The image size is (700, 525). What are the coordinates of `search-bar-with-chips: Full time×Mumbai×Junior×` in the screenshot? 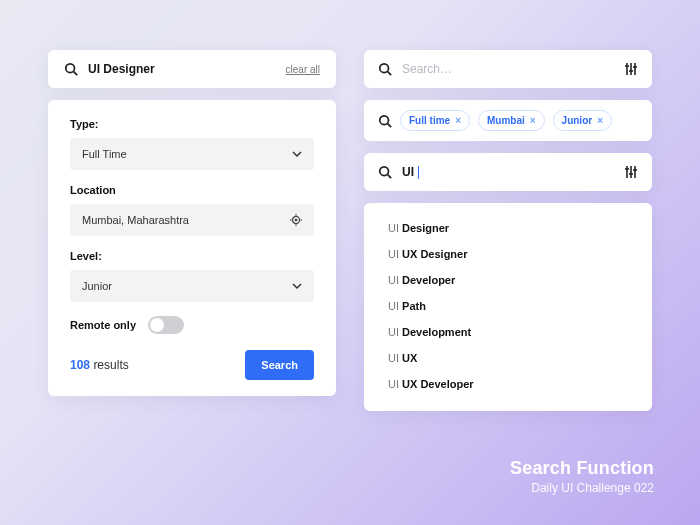 It's located at (508, 120).